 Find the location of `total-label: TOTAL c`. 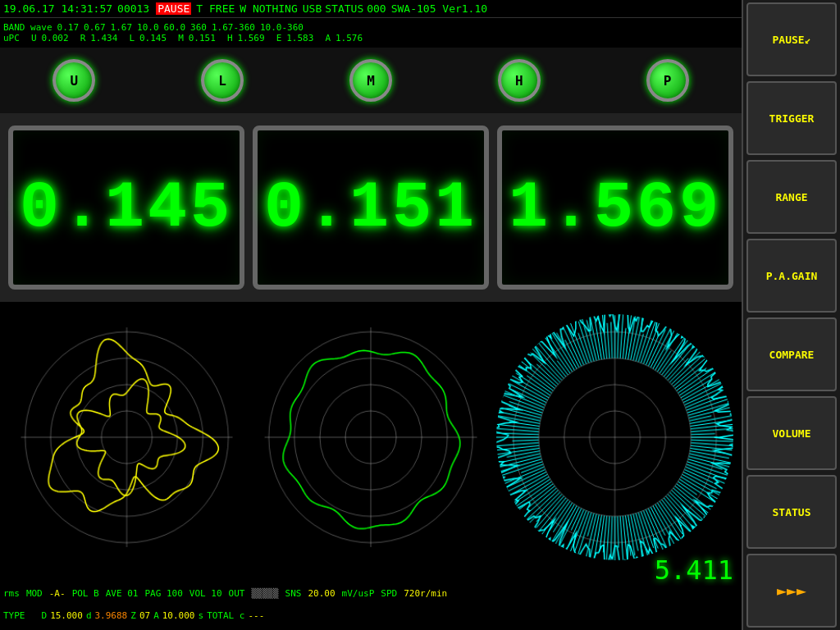

total-label: TOTAL c is located at coordinates (226, 615).